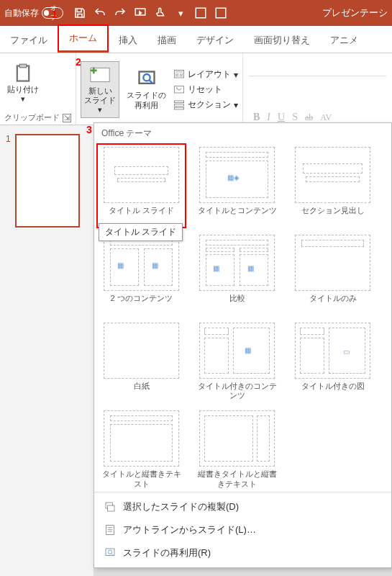  What do you see at coordinates (147, 100) in the screenshot?
I see `reuse-slides-label: スライドの 再利用` at bounding box center [147, 100].